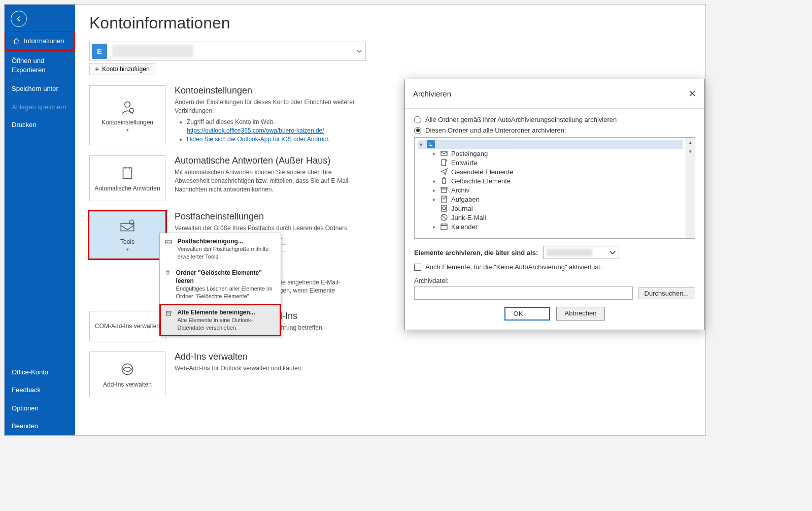  What do you see at coordinates (226, 277) in the screenshot?
I see `menu-title: Ordner "Gelöschte Elemente" leeren` at bounding box center [226, 277].